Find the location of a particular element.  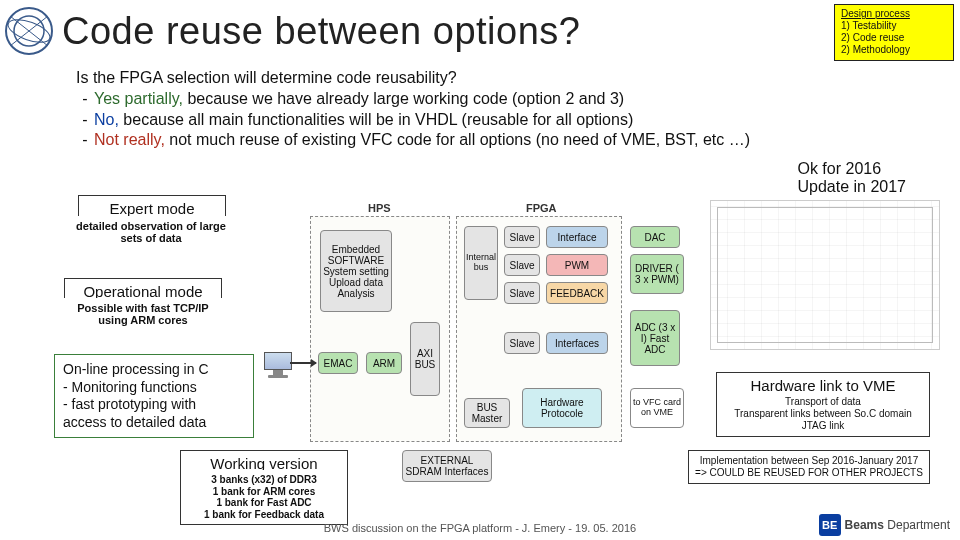

implementation-note-box: Implementation between Sep 2016-January … is located at coordinates (809, 467).